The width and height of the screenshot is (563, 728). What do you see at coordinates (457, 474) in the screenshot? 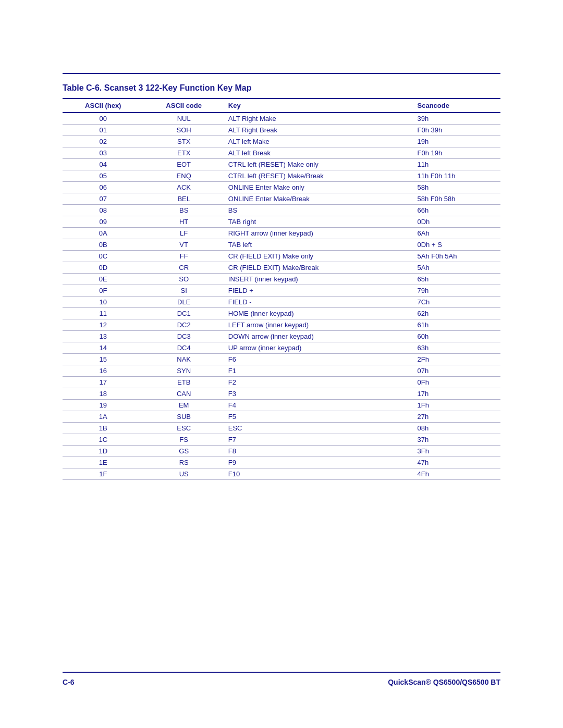
I see `table-cell: 4Fh` at bounding box center [457, 474].